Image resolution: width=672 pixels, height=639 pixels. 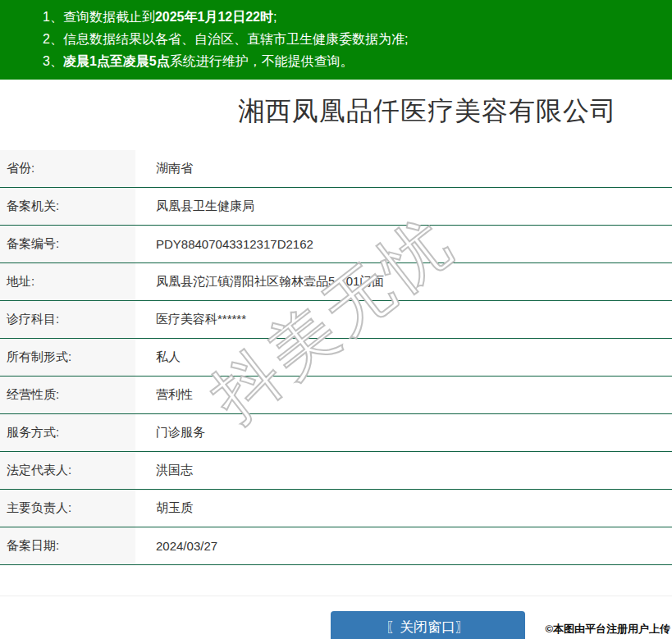 What do you see at coordinates (67, 509) in the screenshot?
I see `row-label: 主要负责人:` at bounding box center [67, 509].